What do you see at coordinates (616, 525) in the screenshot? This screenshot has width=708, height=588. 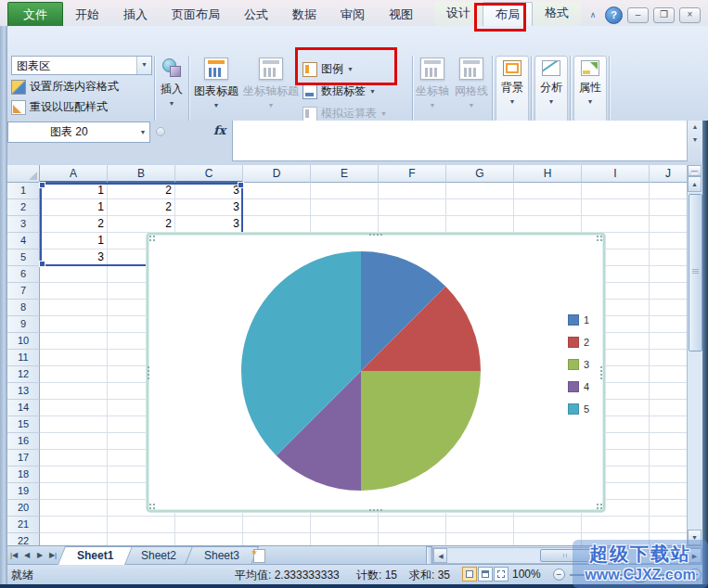 I see `cell-I21` at bounding box center [616, 525].